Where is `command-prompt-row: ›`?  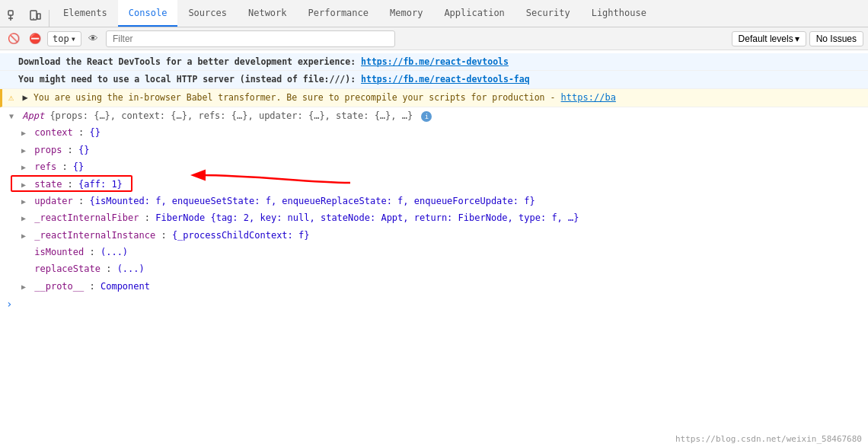
command-prompt-row: › is located at coordinates (434, 304).